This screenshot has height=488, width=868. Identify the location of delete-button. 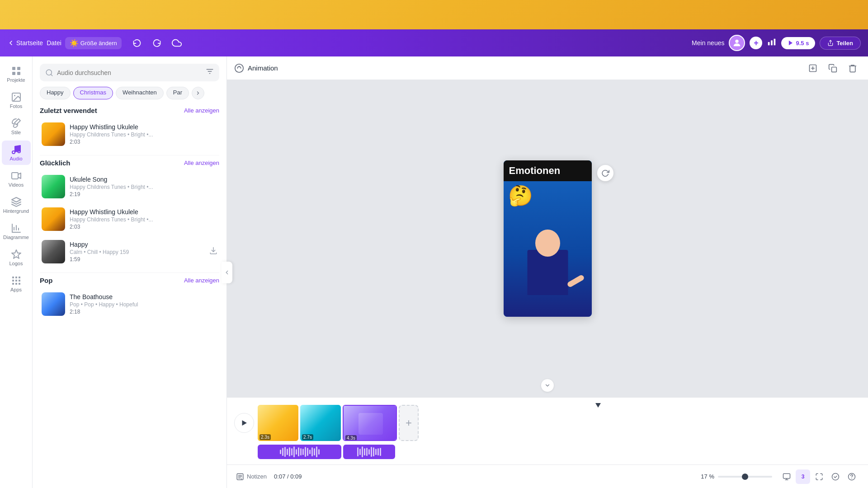
(853, 68).